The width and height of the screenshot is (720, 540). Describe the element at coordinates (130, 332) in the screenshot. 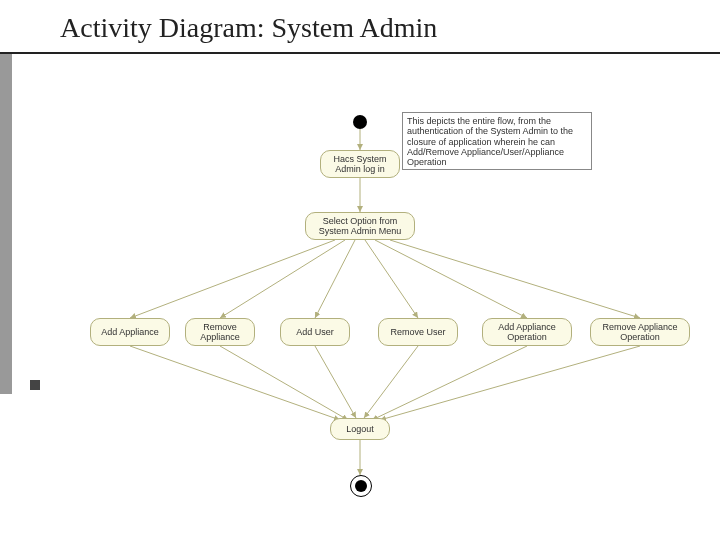

I see `activity-label: Add Appliance` at that location.